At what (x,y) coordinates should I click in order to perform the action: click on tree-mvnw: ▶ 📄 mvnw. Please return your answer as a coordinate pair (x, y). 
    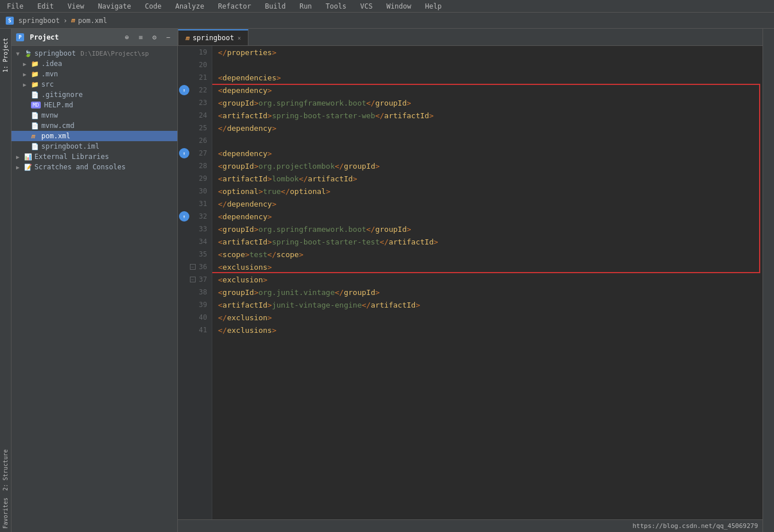
    Looking at the image, I should click on (94, 115).